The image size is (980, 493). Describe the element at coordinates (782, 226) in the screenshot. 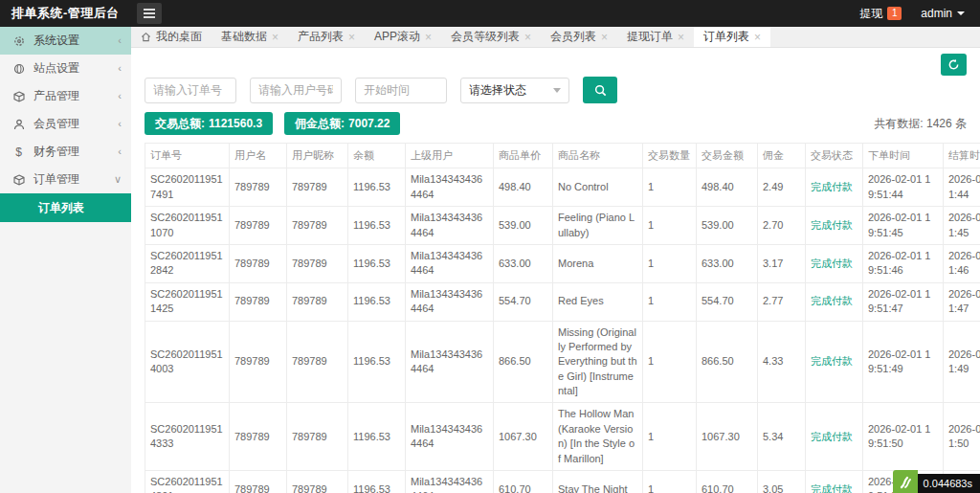

I see `cell-commission: 2.70` at that location.